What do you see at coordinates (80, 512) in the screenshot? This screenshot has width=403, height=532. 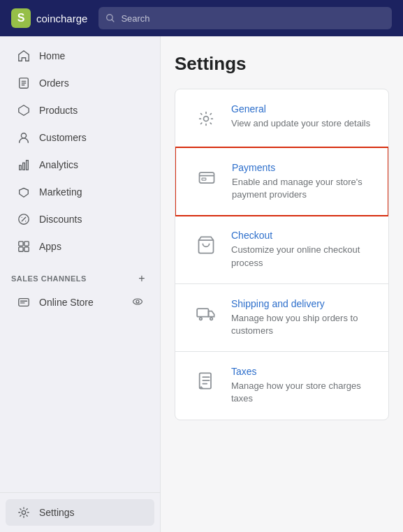 I see `sidebar-bottom: Settings` at bounding box center [80, 512].